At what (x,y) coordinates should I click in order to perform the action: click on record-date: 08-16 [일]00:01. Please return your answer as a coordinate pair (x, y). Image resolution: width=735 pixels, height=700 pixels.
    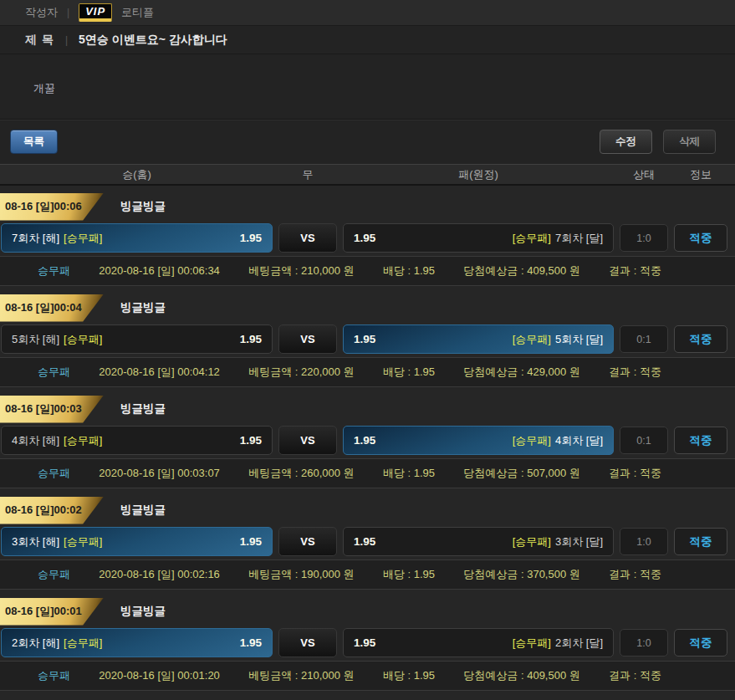
    Looking at the image, I should click on (43, 611).